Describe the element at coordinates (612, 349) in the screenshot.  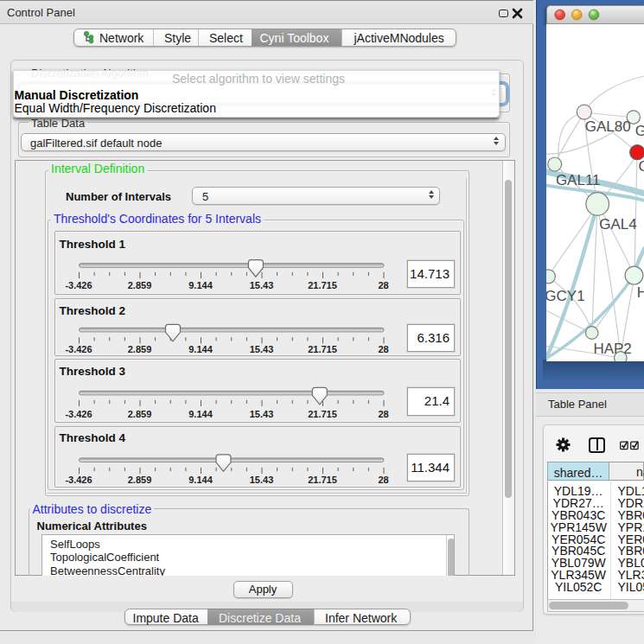
I see `svg-text: HAP2` at that location.